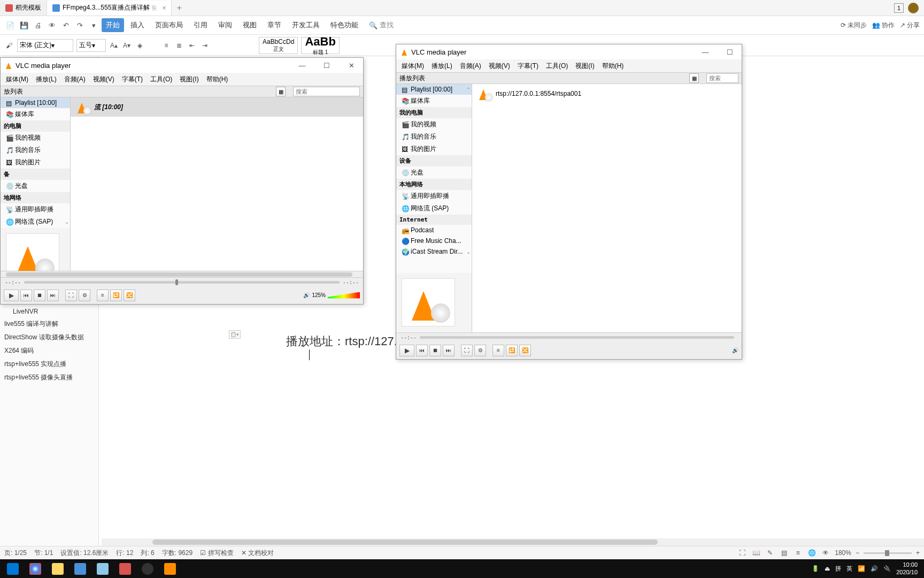  What do you see at coordinates (907, 568) in the screenshot?
I see `taskbar-clock: 10:002020/10` at bounding box center [907, 568].